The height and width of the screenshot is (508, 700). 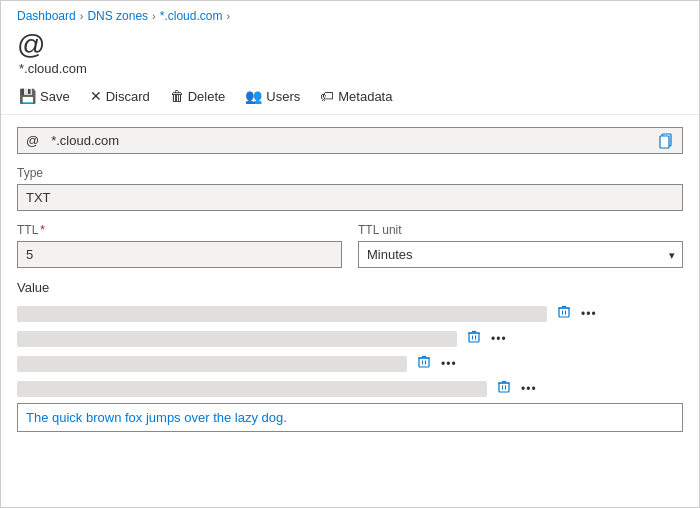 What do you see at coordinates (529, 389) in the screenshot?
I see `more-actions-4-button: •••` at bounding box center [529, 389].